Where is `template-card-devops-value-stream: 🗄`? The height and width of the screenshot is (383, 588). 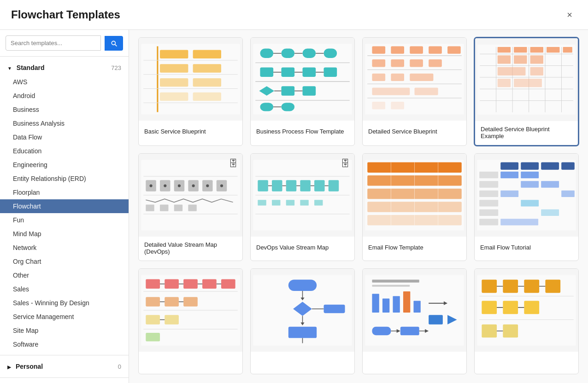
template-card-devops-value-stream: 🗄 is located at coordinates (302, 207).